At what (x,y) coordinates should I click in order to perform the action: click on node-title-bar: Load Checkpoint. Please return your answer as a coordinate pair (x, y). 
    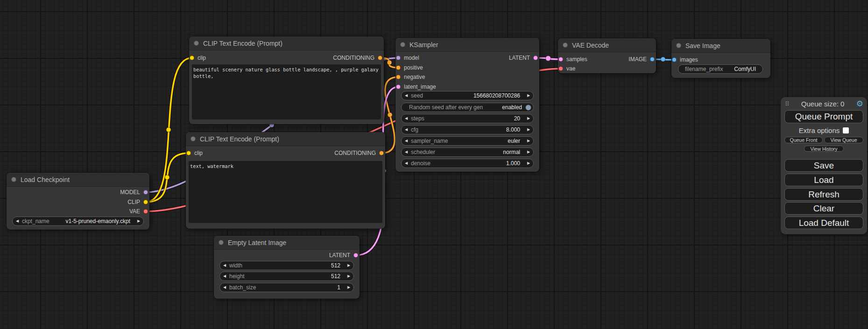
    Looking at the image, I should click on (78, 180).